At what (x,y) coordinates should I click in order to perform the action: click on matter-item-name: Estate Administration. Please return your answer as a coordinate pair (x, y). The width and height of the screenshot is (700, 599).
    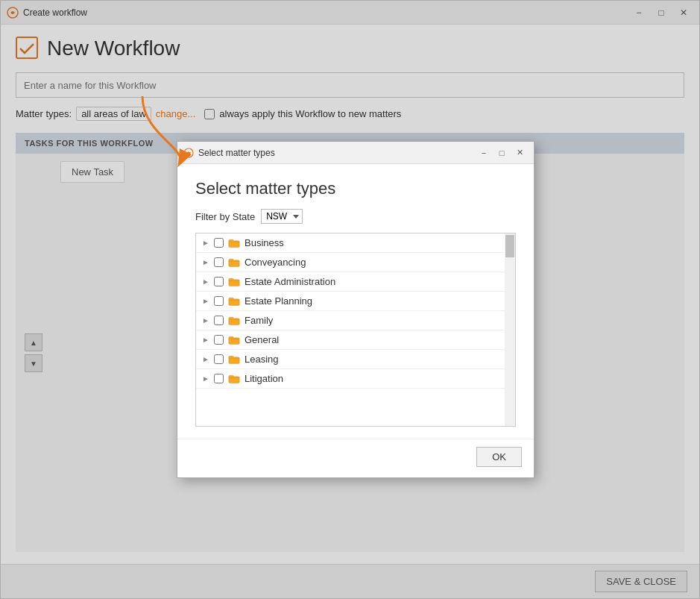
    Looking at the image, I should click on (290, 282).